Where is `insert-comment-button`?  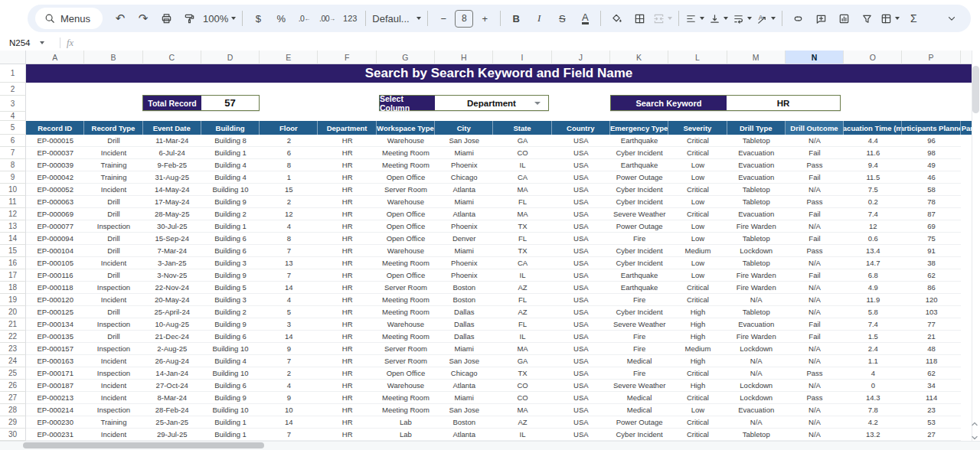
insert-comment-button is located at coordinates (821, 18).